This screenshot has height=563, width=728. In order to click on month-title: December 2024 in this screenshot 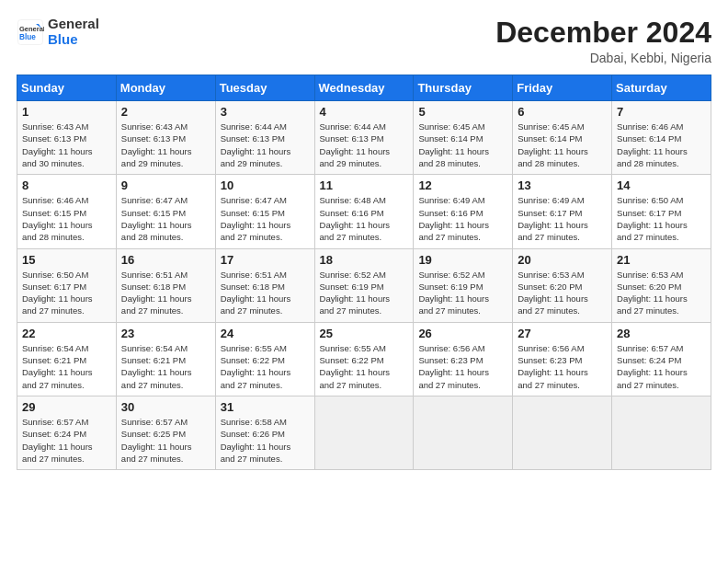, I will do `click(603, 33)`.